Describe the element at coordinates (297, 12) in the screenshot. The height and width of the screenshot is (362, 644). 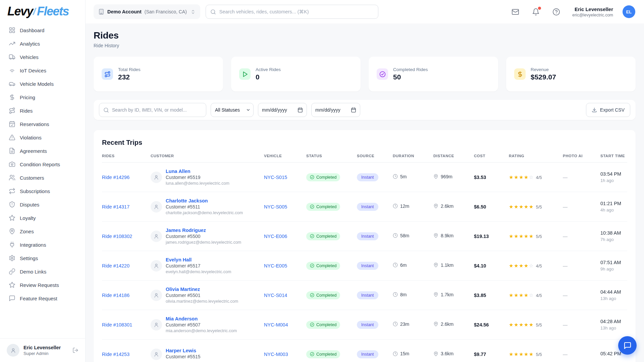
I see `global-search-input` at that location.